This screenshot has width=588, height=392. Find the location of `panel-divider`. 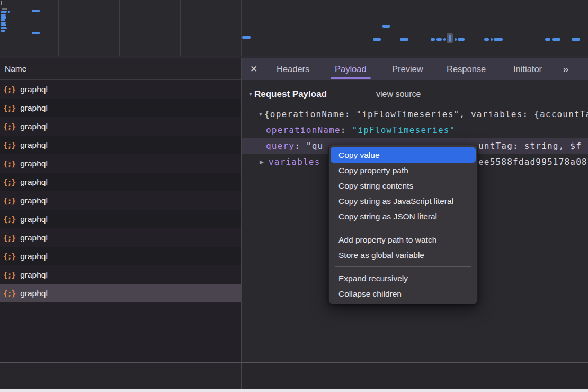

panel-divider is located at coordinates (242, 224).